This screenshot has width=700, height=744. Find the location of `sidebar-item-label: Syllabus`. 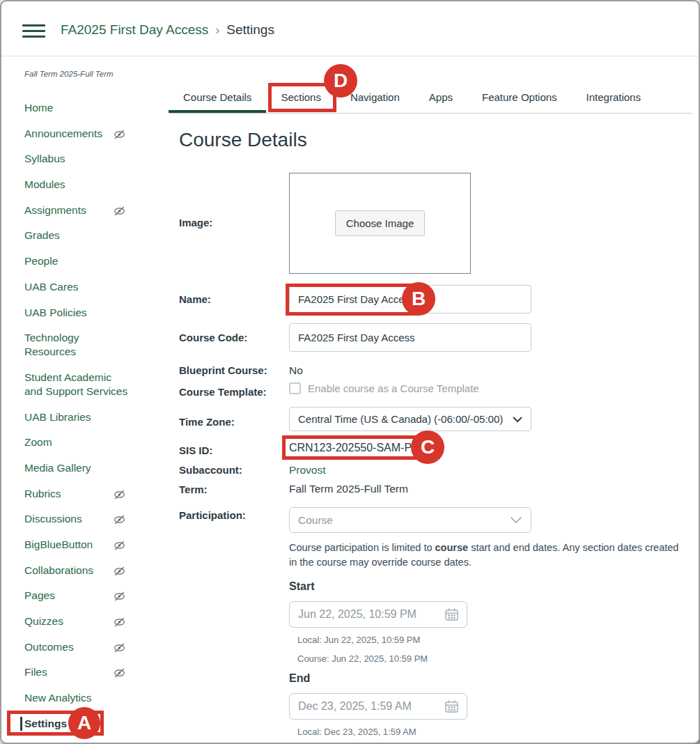

sidebar-item-label: Syllabus is located at coordinates (45, 159).